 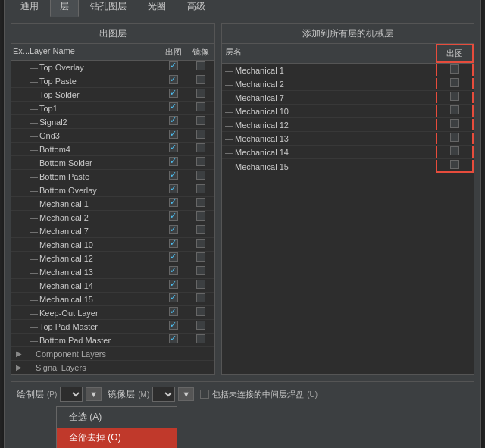 What do you see at coordinates (94, 394) in the screenshot?
I see `draw-layer-dropdown: ▼` at bounding box center [94, 394].